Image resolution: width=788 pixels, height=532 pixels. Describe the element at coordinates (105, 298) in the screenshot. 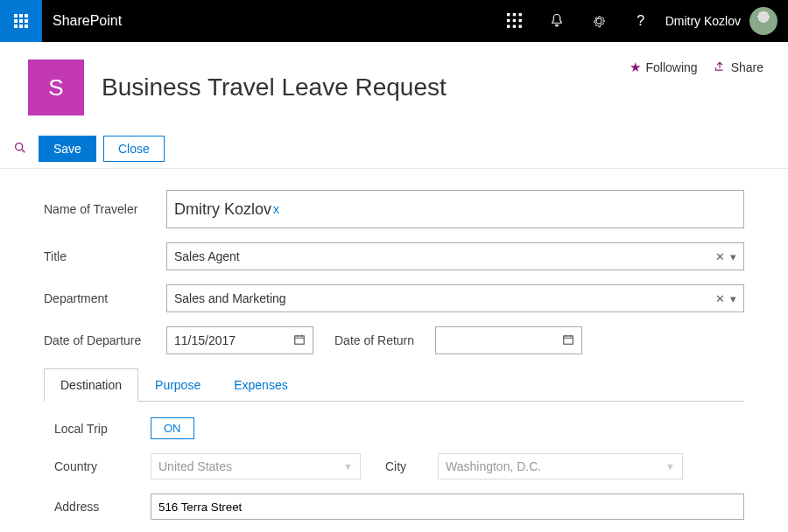

I see `department-label: Department` at that location.